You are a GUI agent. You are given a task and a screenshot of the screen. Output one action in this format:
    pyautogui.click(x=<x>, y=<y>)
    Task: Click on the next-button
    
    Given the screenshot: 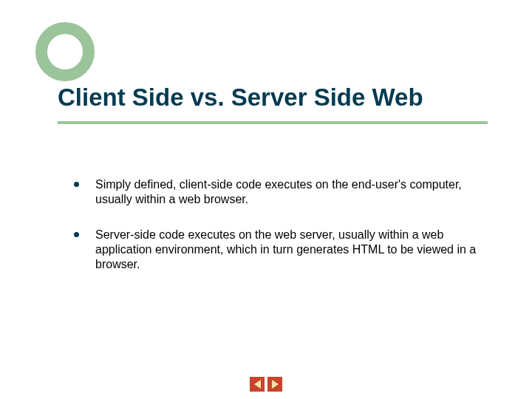 What is the action you would take?
    pyautogui.click(x=275, y=384)
    